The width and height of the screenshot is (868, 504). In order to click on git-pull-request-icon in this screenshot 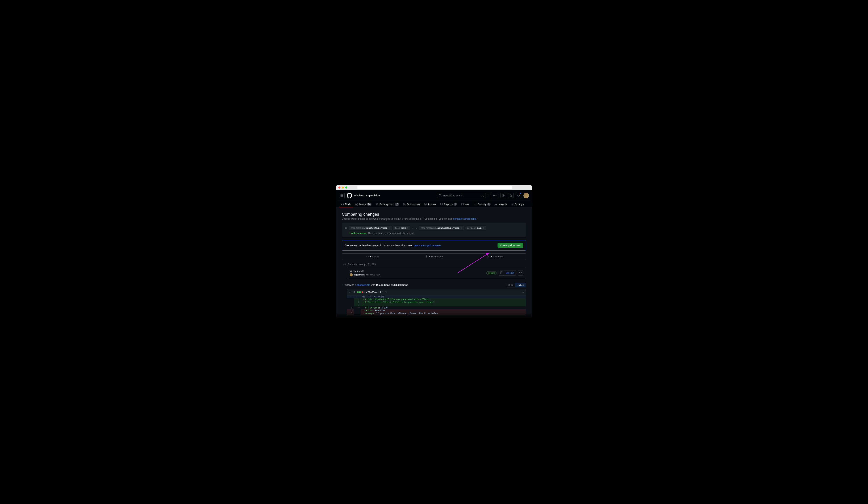, I will do `click(511, 195)`.